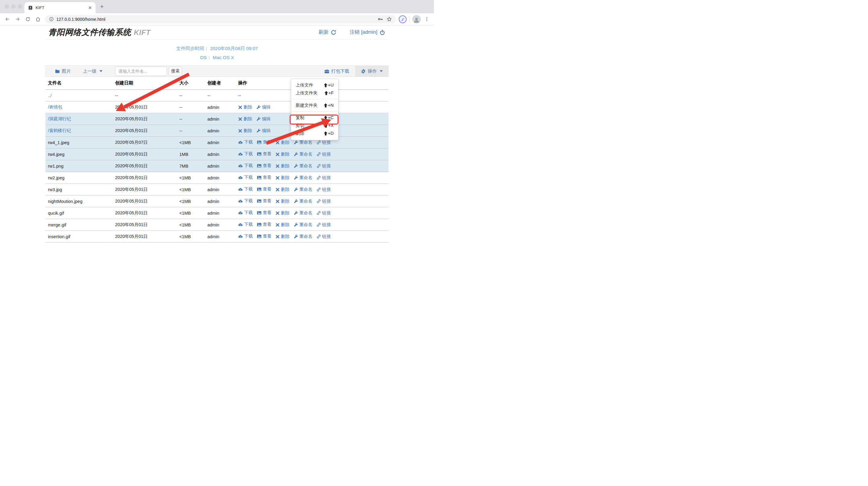 This screenshot has height=486, width=868. Describe the element at coordinates (18, 20) in the screenshot. I see `forward-icon` at that location.